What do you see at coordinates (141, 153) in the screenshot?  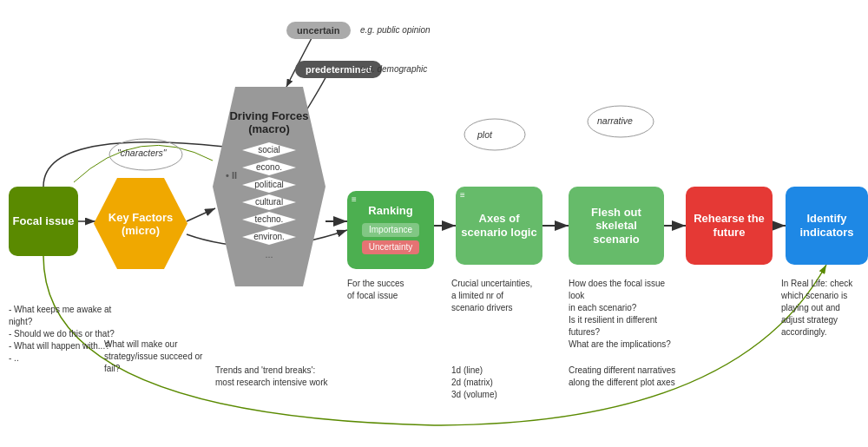 I see `characters-label: "characters"` at bounding box center [141, 153].